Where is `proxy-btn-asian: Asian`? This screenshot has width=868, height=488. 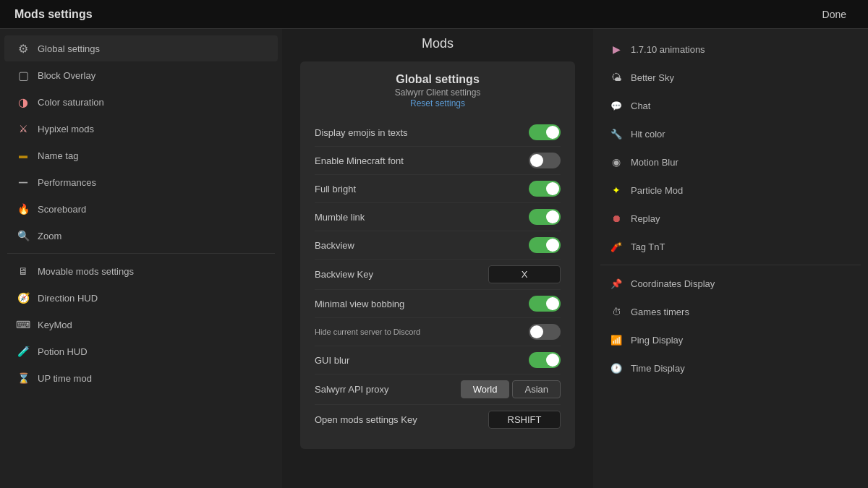 proxy-btn-asian: Asian is located at coordinates (537, 389).